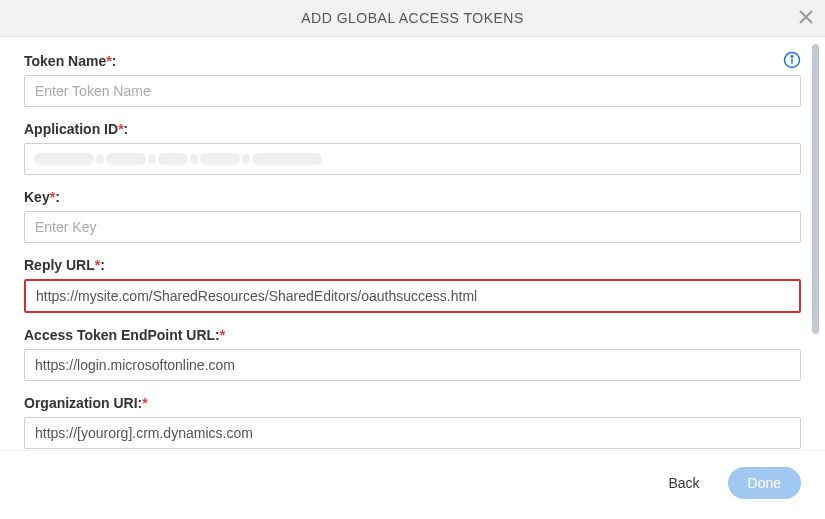 The image size is (825, 519). Describe the element at coordinates (412, 296) in the screenshot. I see `reply-url-input` at that location.